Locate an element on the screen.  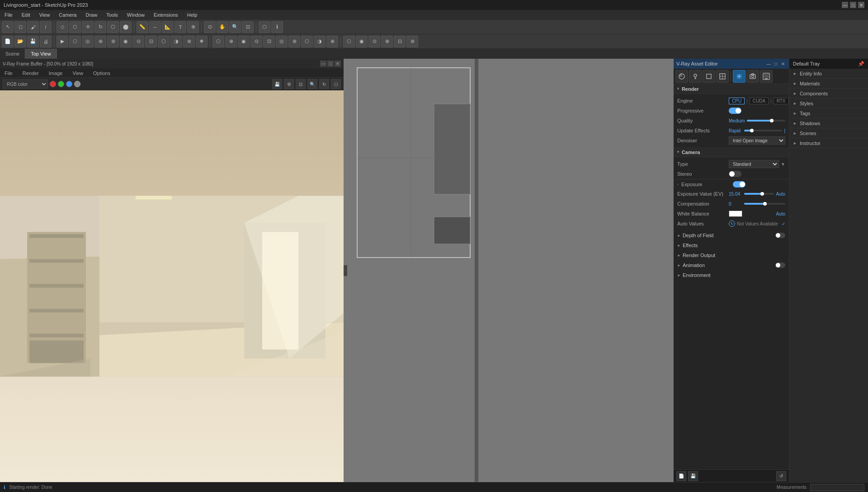
vray-extra1: ⬡ is located at coordinates (218, 42).